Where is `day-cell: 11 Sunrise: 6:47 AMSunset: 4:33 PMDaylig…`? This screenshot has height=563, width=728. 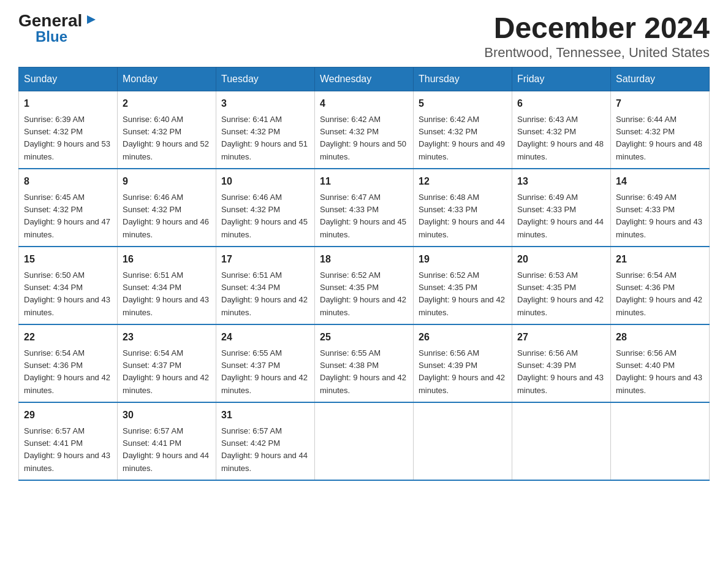 day-cell: 11 Sunrise: 6:47 AMSunset: 4:33 PMDaylig… is located at coordinates (364, 207).